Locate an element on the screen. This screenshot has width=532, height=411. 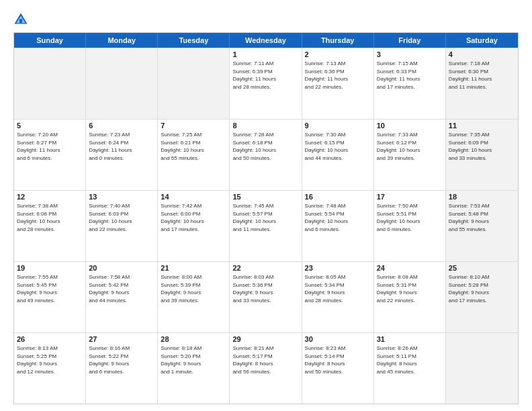
calendar-day-31: 31Sunrise: 8:26 AM Sunset: 5:11 PM Dayli… is located at coordinates (410, 368).